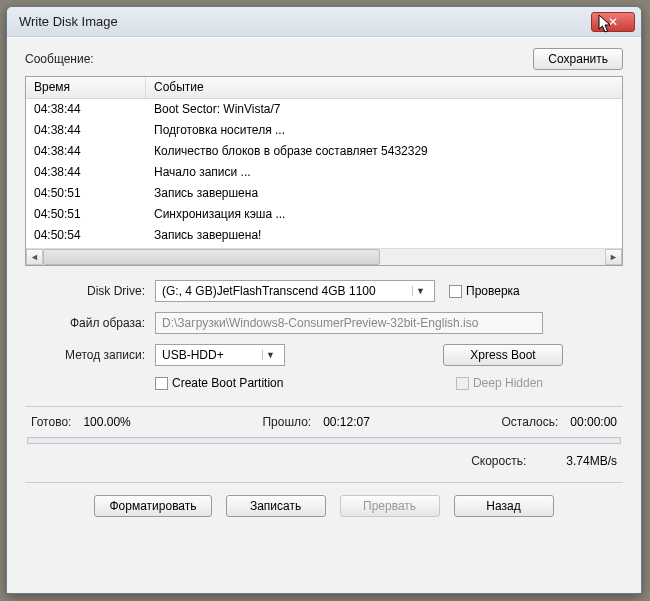  I want to click on window-title: Write Disk Image, so click(305, 22).